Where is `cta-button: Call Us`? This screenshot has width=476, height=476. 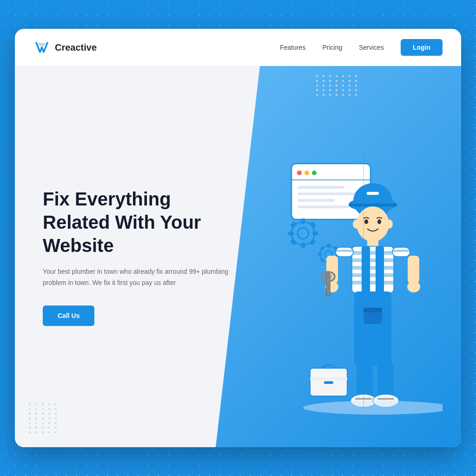 cta-button: Call Us is located at coordinates (69, 316).